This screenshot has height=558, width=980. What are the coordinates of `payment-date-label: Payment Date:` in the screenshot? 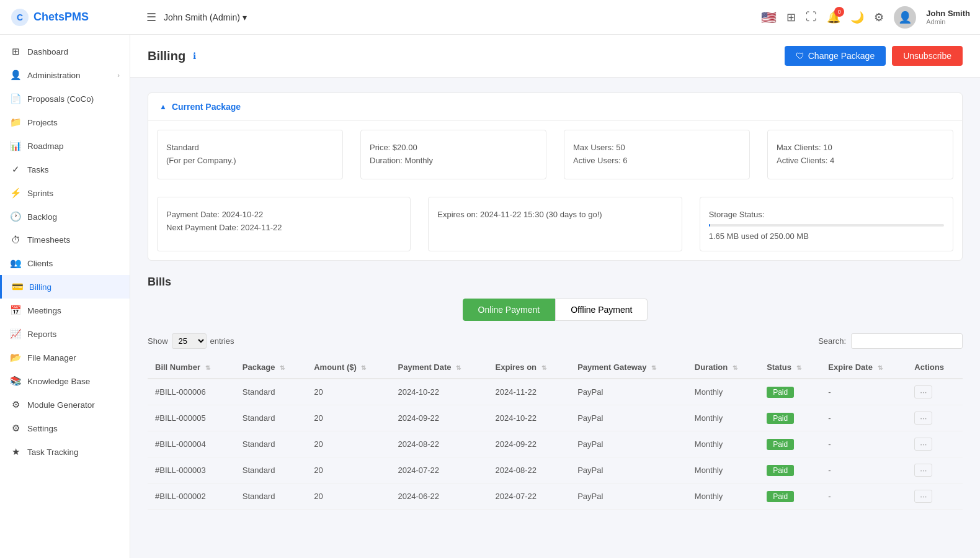 It's located at (193, 215).